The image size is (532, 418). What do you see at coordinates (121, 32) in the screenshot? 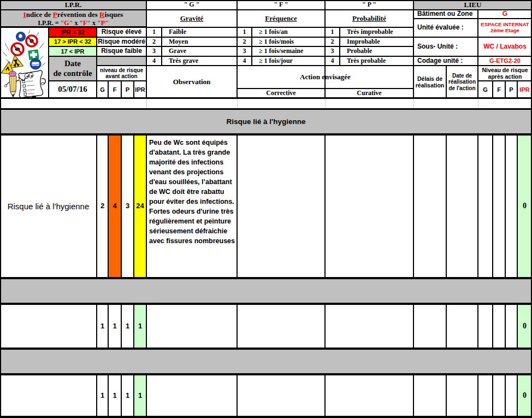
I see `legend-label-high: Risque élevé` at bounding box center [121, 32].